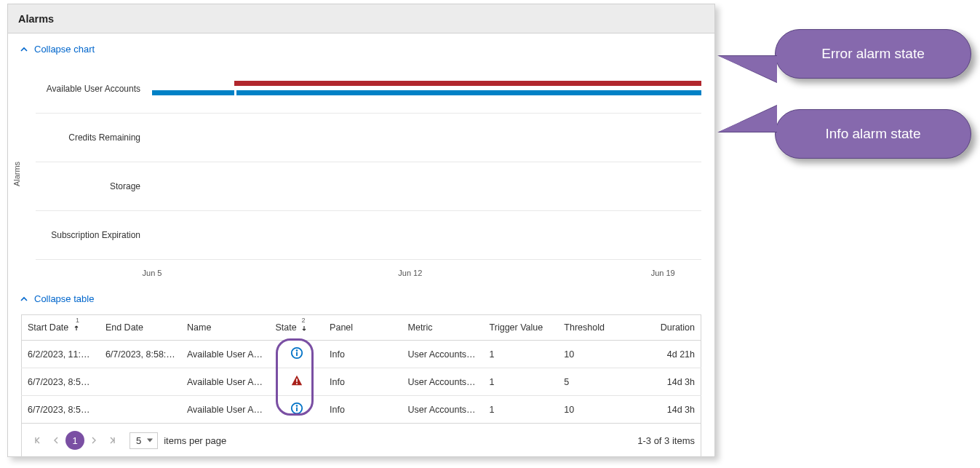  I want to click on cell-start: 6/2/2023, 11:58:2…, so click(61, 354).